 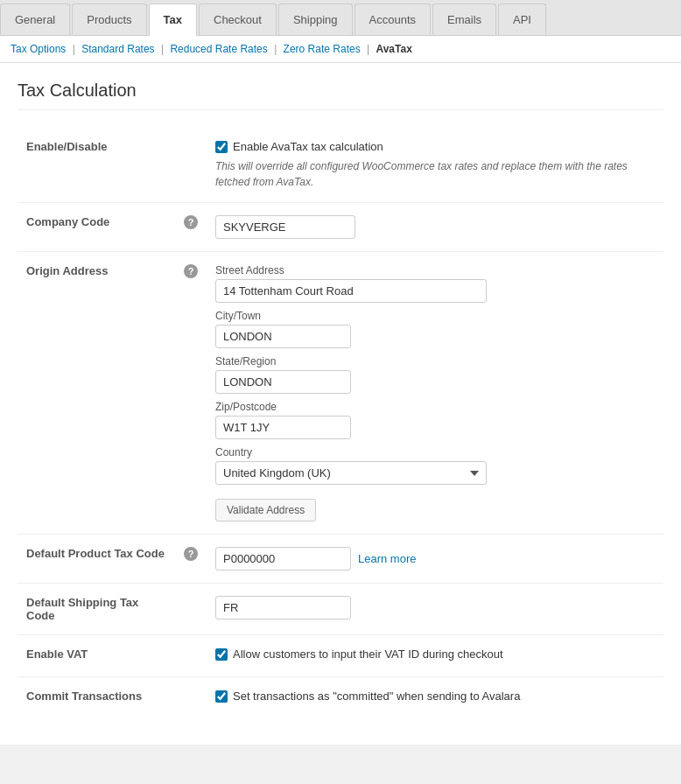 What do you see at coordinates (340, 609) in the screenshot?
I see `default-shipping-tax-code-row: Default Shipping Tax Code` at bounding box center [340, 609].